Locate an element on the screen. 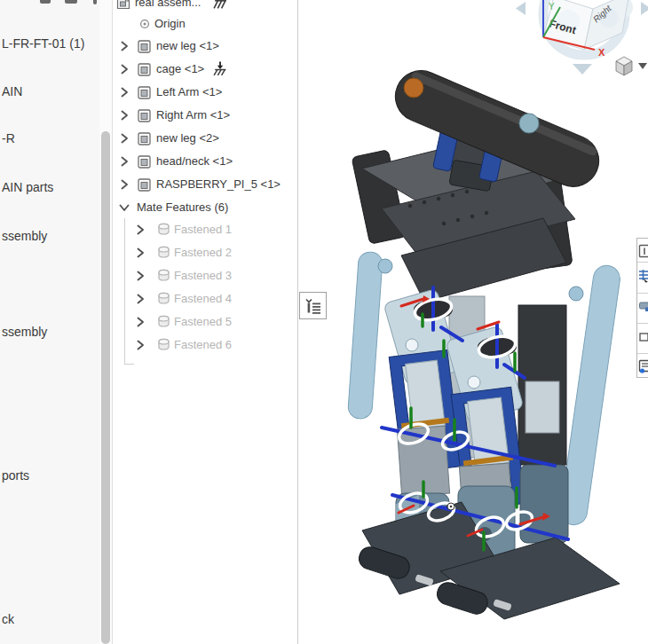  tree-row-mate: Fastened 1 is located at coordinates (206, 230).